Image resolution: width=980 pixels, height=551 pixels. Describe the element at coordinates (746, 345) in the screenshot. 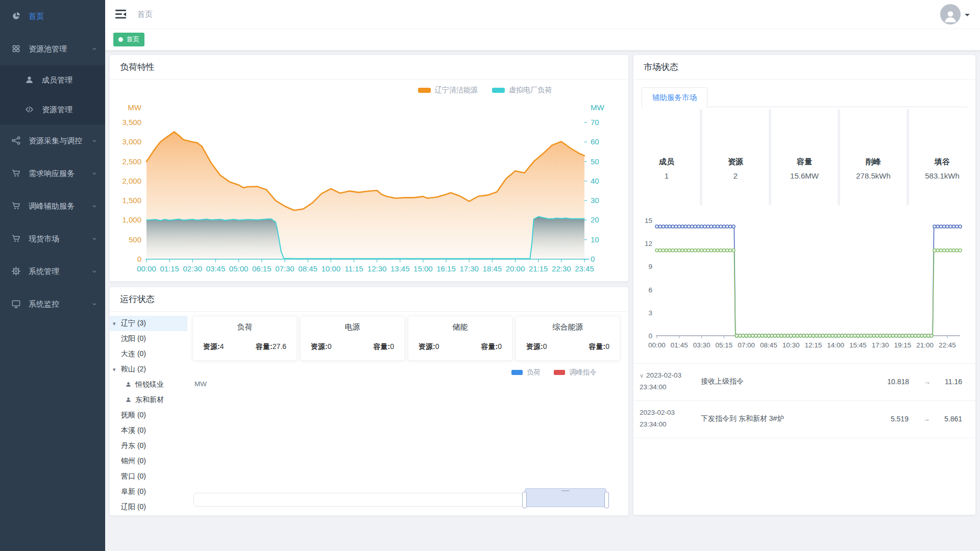

I see `svg-text: 07:00` at that location.